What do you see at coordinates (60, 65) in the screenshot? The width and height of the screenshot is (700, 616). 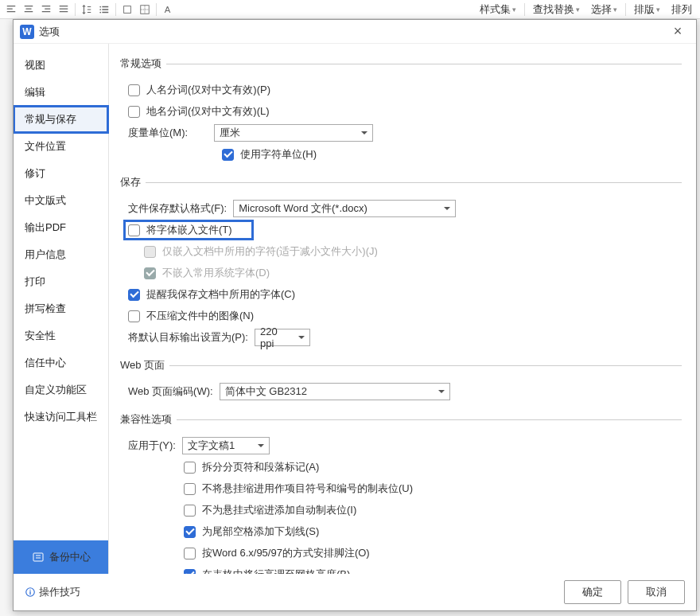 I see `sidebar-item-view: 视图` at bounding box center [60, 65].